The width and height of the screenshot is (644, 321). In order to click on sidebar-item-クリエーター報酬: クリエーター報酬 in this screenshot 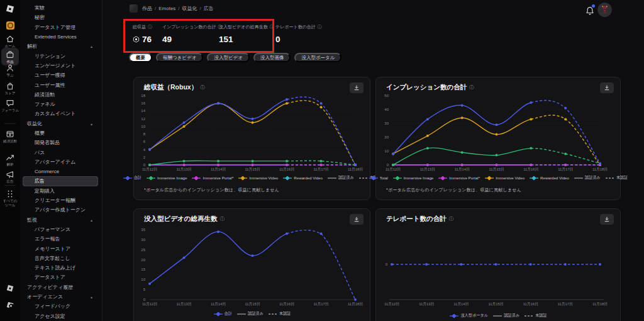, I will do `click(60, 200)`.